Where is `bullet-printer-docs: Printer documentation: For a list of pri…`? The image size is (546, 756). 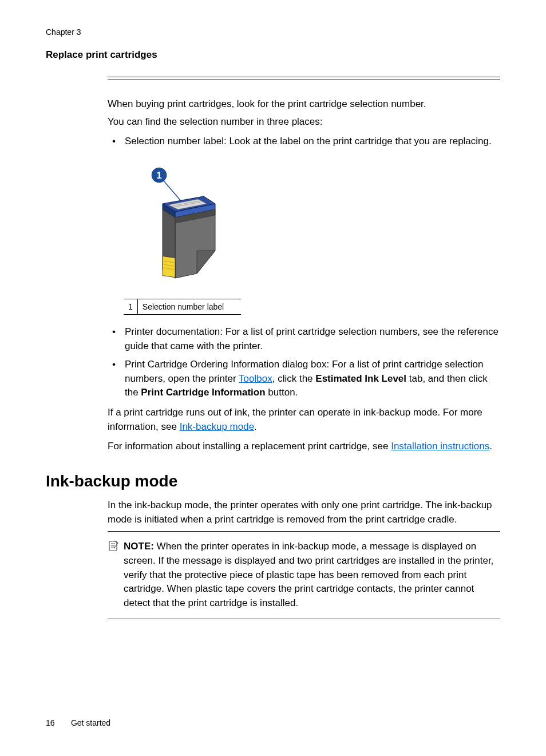 bullet-printer-docs: Printer documentation: For a list of pri… is located at coordinates (304, 339).